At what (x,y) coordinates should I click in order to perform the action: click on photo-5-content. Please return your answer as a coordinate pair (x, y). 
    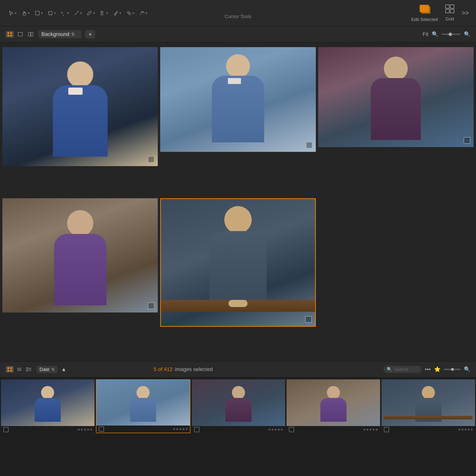
    Looking at the image, I should click on (238, 263).